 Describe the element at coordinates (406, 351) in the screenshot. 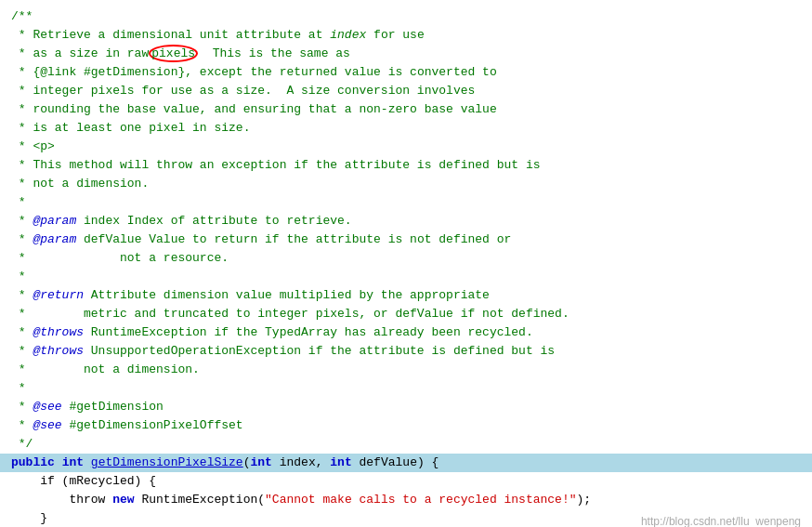

I see `code-line-19: * @throws UnsupportedOperationException …` at that location.